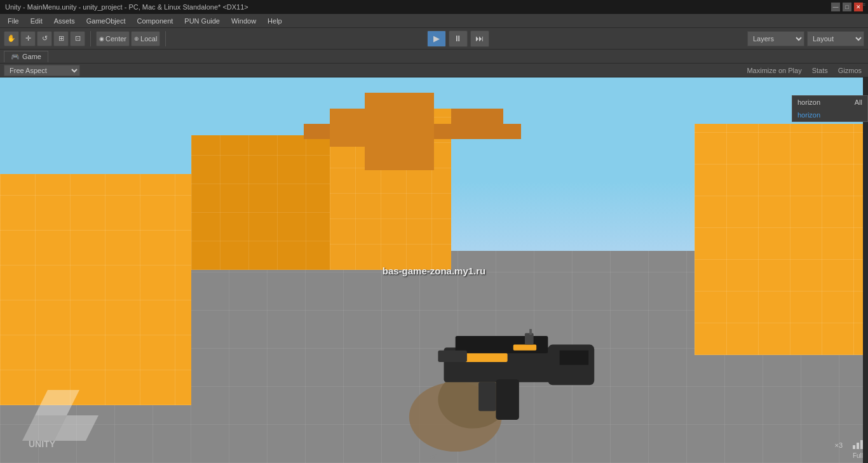  What do you see at coordinates (67, 415) in the screenshot?
I see `unity-logo: UNITY` at bounding box center [67, 415].